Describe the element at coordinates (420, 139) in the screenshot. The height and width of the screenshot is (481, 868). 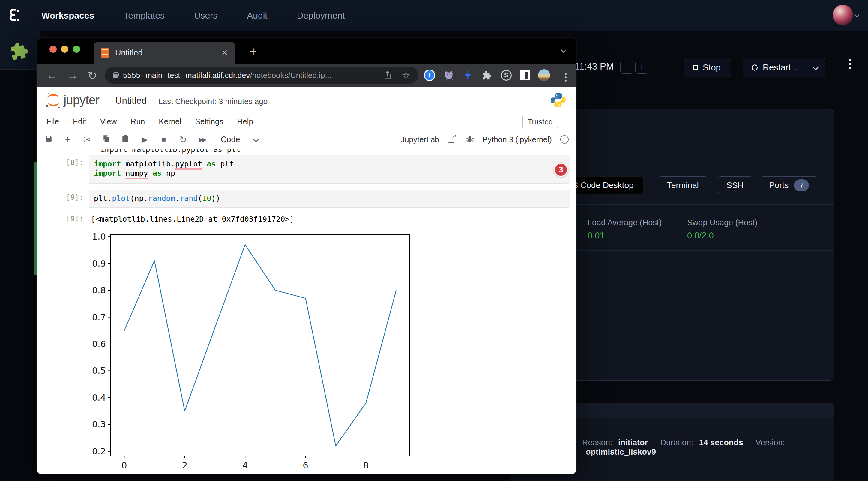
I see `open-jupyterlab-link: JupyterLab` at that location.